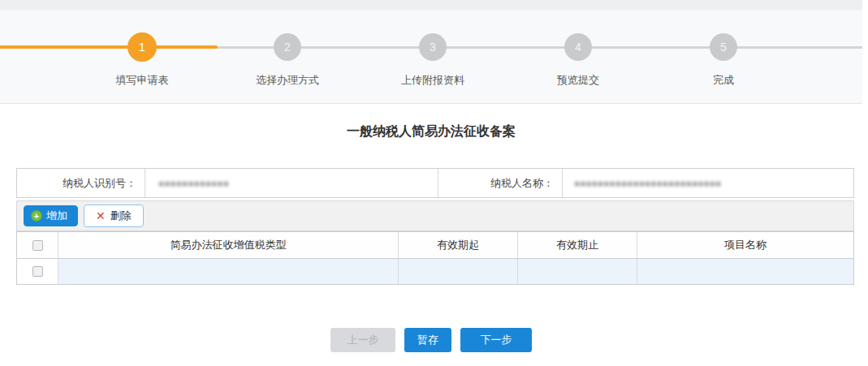  I want to click on taxpayer-name-field: ●●●●●●●●●●●●●●●●●●●●●●●●●, so click(708, 183).